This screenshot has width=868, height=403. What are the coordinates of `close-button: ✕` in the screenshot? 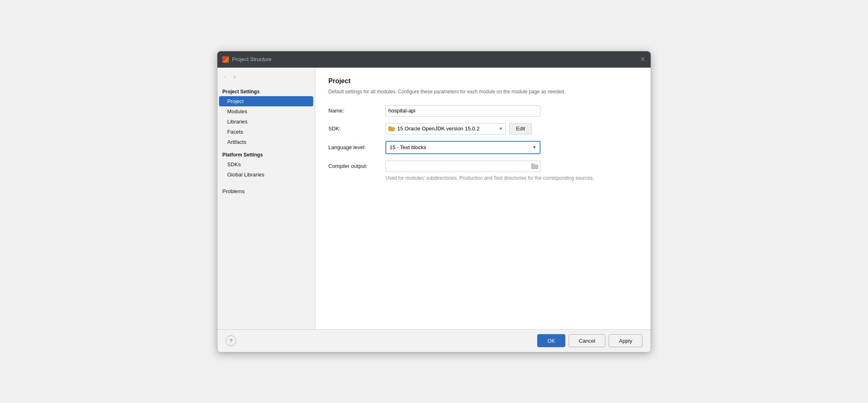 It's located at (642, 59).